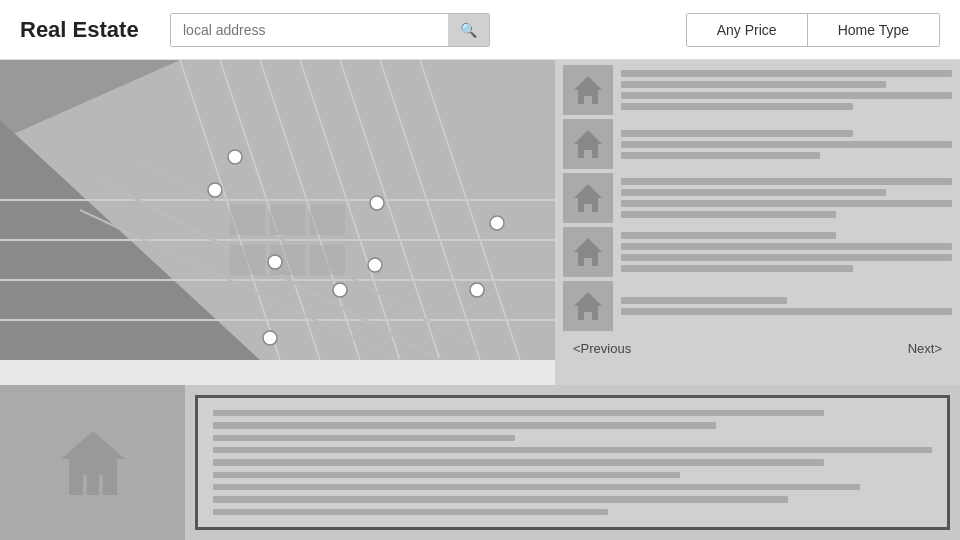 Image resolution: width=960 pixels, height=540 pixels. What do you see at coordinates (93, 463) in the screenshot?
I see `home-icon-large` at bounding box center [93, 463].